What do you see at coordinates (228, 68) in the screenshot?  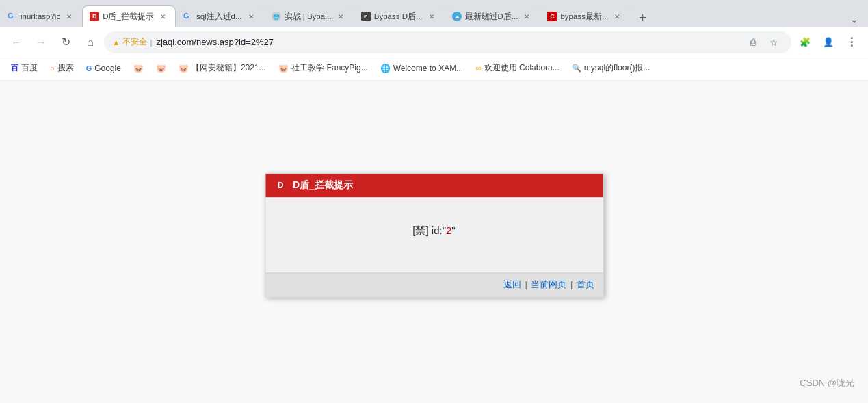 I see `wangan-label: 【网安秘籍】2021...` at bounding box center [228, 68].